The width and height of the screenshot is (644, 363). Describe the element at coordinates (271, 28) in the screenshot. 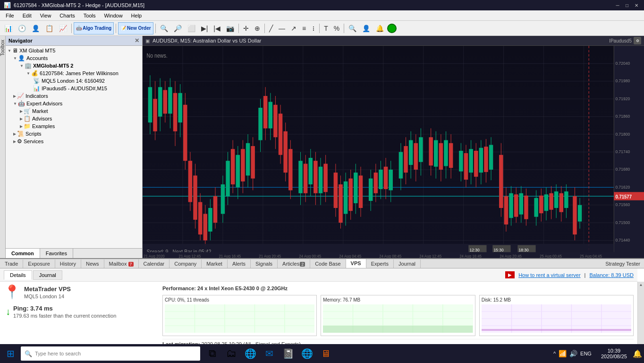

I see `line-btn: ╱` at that location.